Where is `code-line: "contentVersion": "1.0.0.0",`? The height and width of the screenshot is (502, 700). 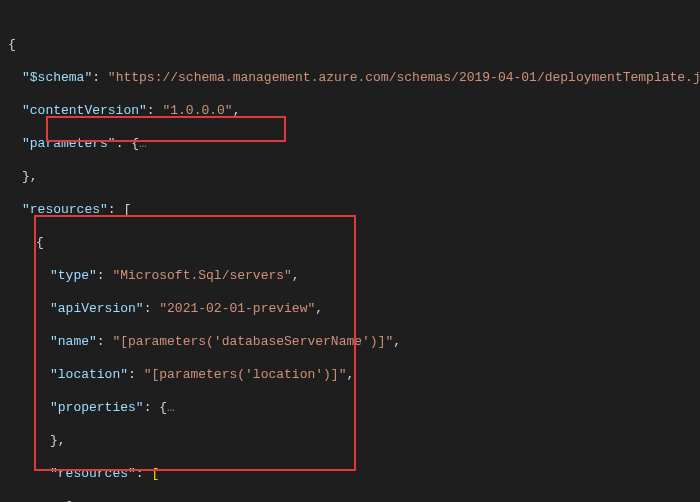
code-line: "contentVersion": "1.0.0.0", is located at coordinates (354, 112).